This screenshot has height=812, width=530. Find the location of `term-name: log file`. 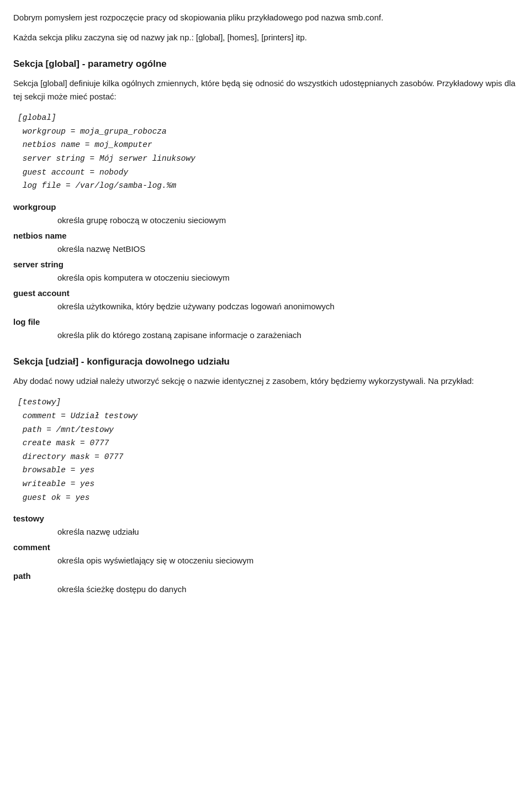

term-name: log file is located at coordinates (26, 321).